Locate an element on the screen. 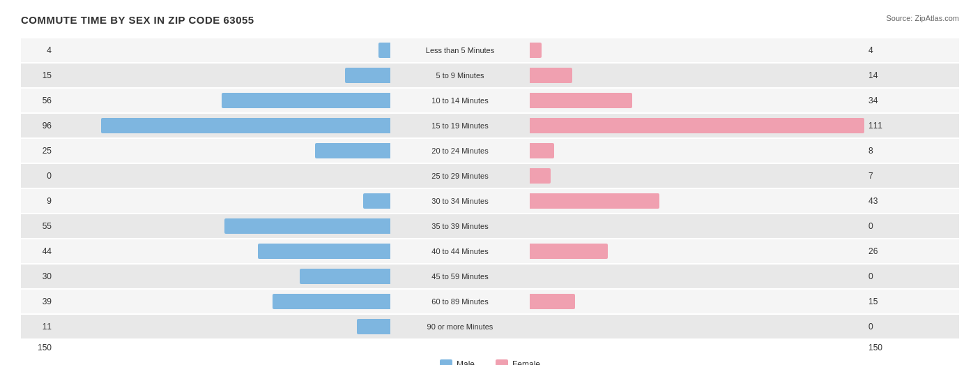 The height and width of the screenshot is (365, 980). row-label: 30 to 34 Minutes is located at coordinates (460, 201).